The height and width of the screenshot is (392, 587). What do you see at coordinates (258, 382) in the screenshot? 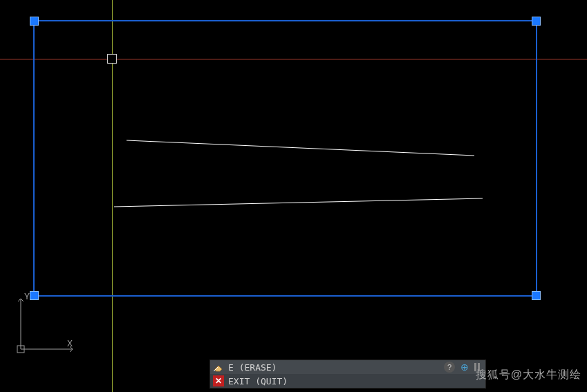
I see `command-suggestion-label: EXIT (QUIT)` at bounding box center [258, 382].